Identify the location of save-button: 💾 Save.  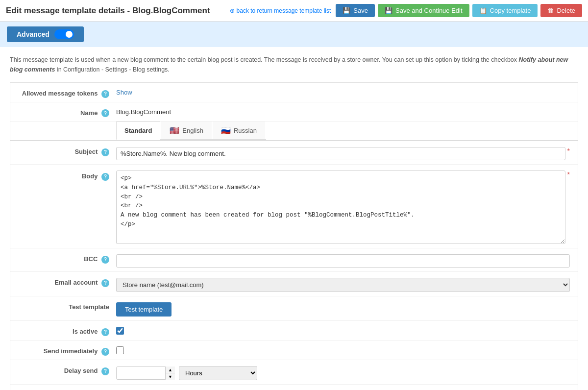
(355, 11).